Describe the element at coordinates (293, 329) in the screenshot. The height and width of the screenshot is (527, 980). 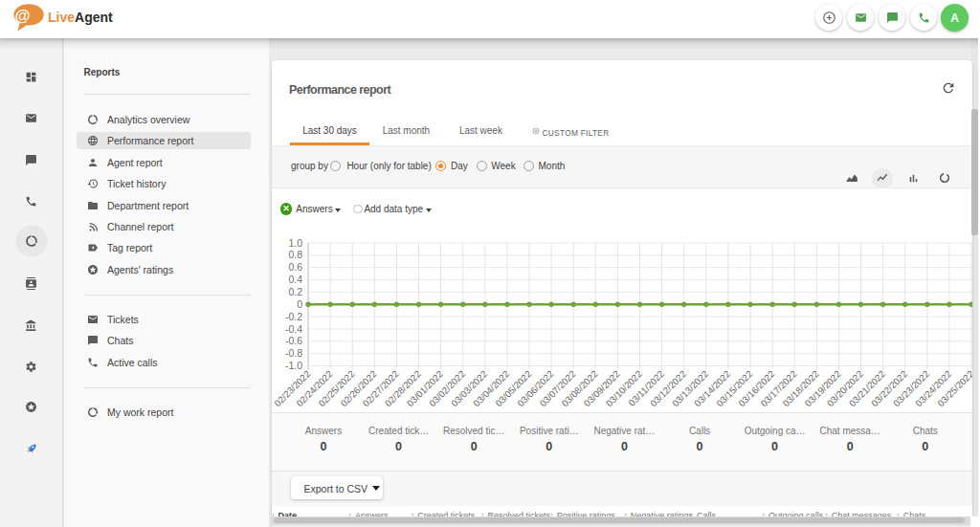
I see `svg-text: -0.4` at that location.